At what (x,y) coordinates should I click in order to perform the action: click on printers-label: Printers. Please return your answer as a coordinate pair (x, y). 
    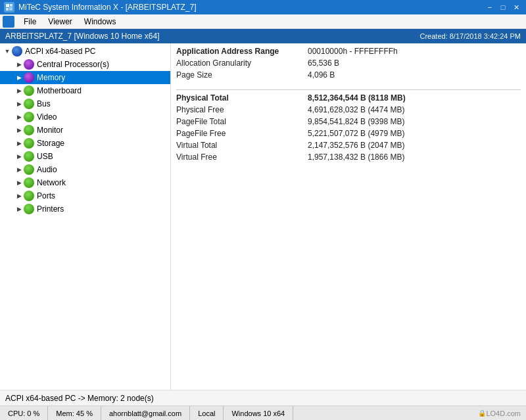
    Looking at the image, I should click on (50, 209).